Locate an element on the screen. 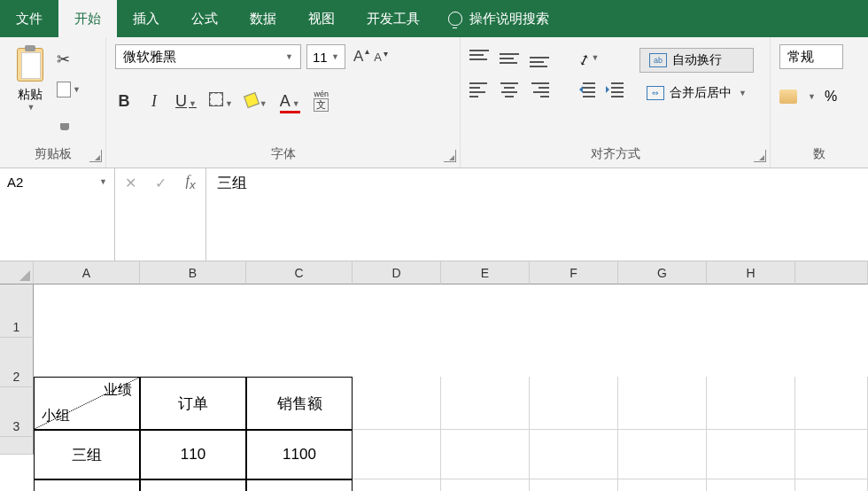  grow-font-button: A▴ is located at coordinates (358, 57).